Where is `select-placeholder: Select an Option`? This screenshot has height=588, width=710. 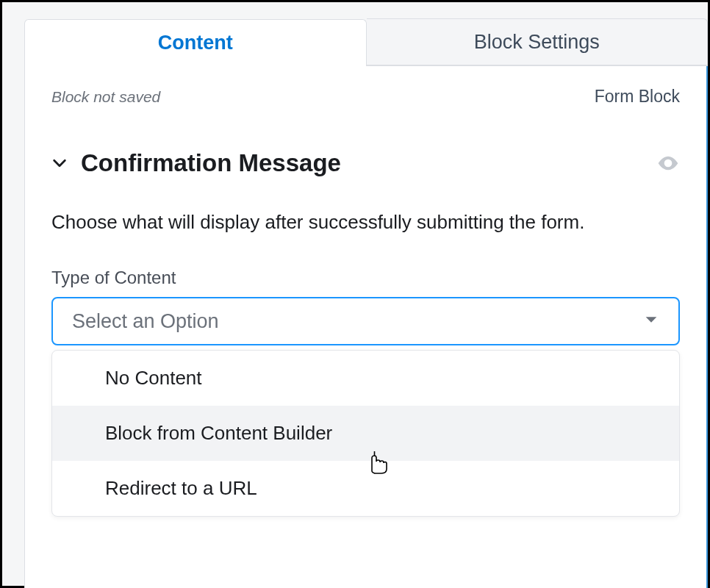
select-placeholder: Select an Option is located at coordinates (357, 322).